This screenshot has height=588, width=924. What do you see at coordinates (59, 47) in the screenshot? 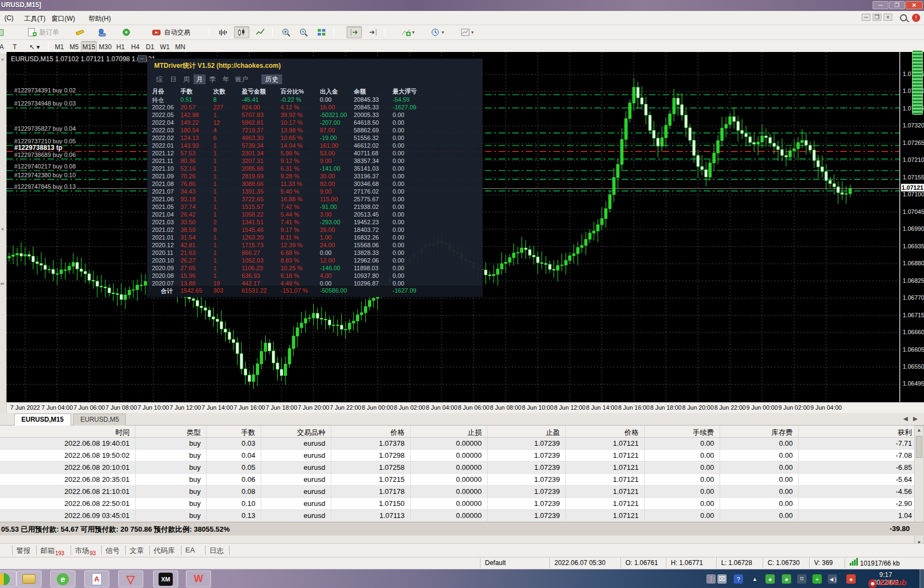
I see `timeframe-M1: M1` at bounding box center [59, 47].